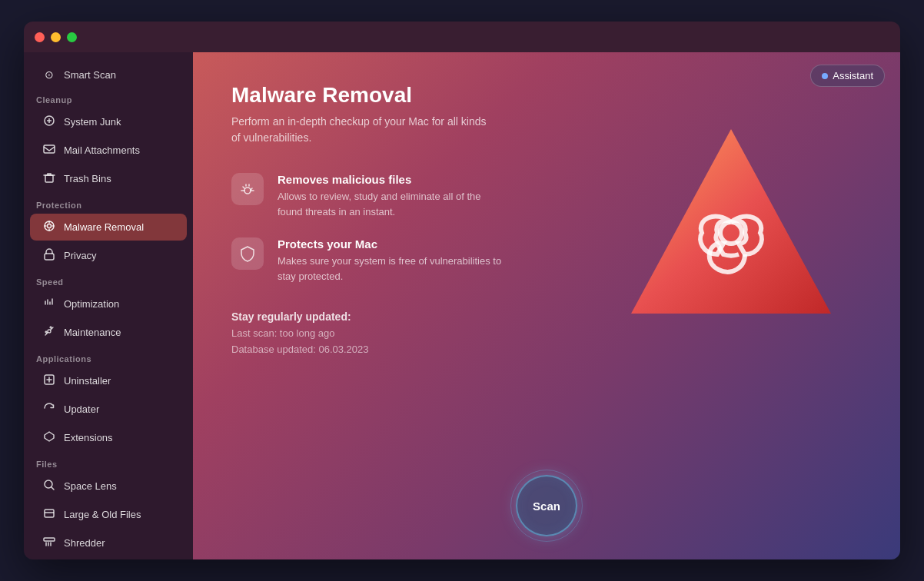  Describe the element at coordinates (547, 506) in the screenshot. I see `scan-button-container: Scan` at that location.